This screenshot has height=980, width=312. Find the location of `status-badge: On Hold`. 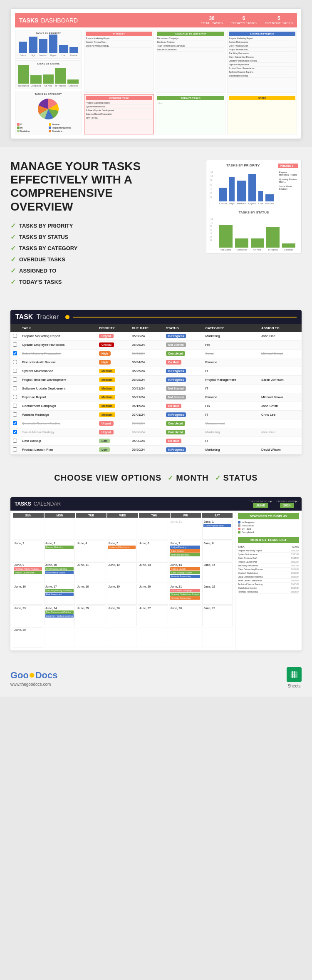

status-badge: On Hold is located at coordinates (174, 406).